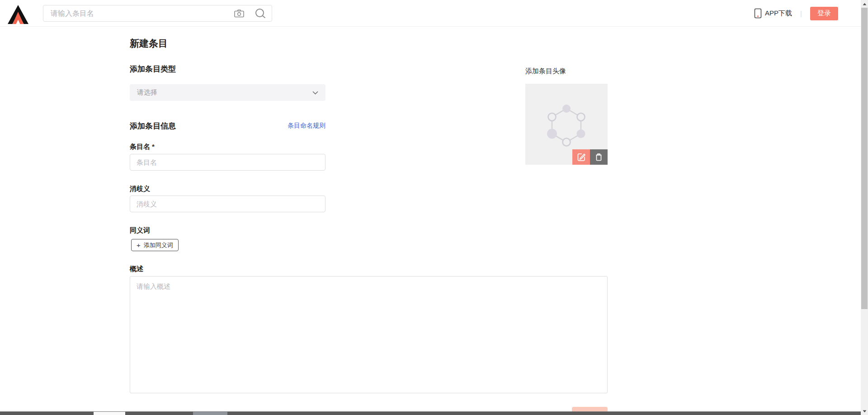 This screenshot has height=415, width=868. Describe the element at coordinates (590, 157) in the screenshot. I see `avatar-action-buttons` at that location.